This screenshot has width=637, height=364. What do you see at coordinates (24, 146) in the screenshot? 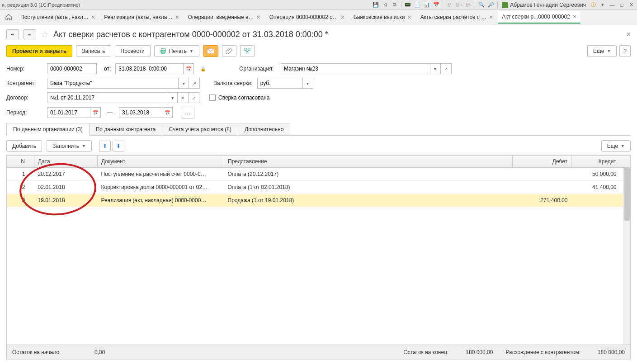
I see `add-button: Добавить` at bounding box center [24, 146].